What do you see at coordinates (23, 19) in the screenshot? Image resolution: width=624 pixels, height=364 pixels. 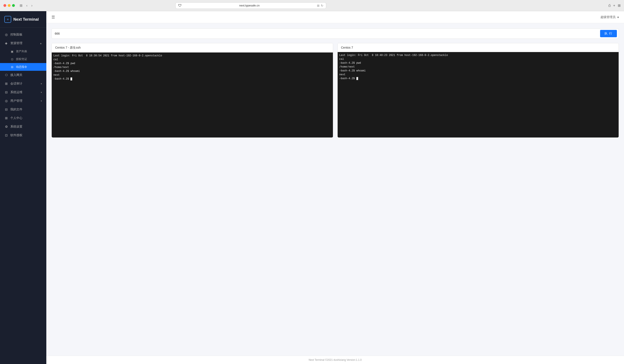 I see `sidebar-logo: ≡ Next Terminal` at bounding box center [23, 19].